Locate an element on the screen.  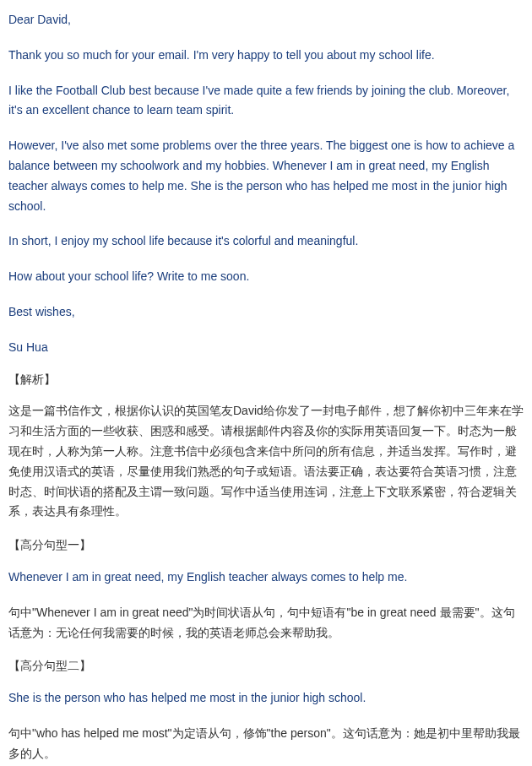
letter-paragraph-2: I like the Football Club best because I'… is located at coordinates (266, 101).